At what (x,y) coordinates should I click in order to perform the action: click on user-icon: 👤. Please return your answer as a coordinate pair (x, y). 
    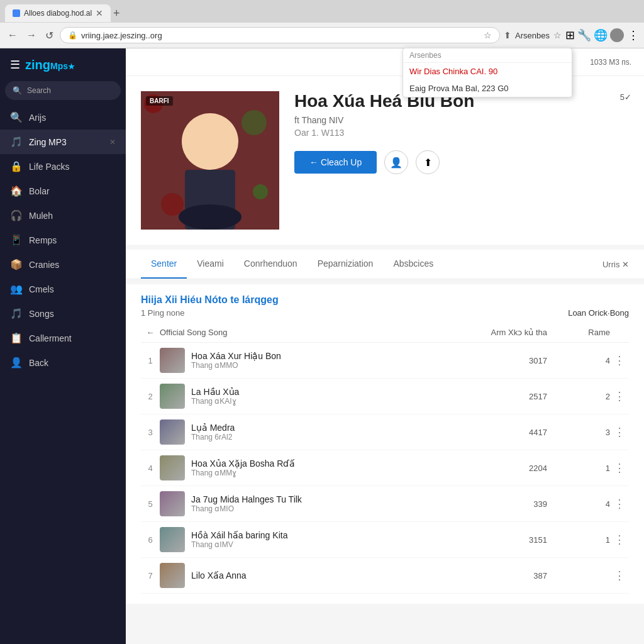
    Looking at the image, I should click on (396, 162).